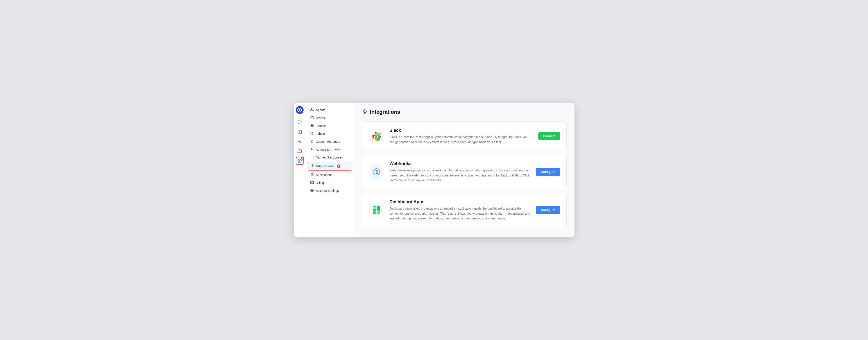  I want to click on webhooks-integration-card: Webhooks Webhook events provide you the …, so click(464, 172).